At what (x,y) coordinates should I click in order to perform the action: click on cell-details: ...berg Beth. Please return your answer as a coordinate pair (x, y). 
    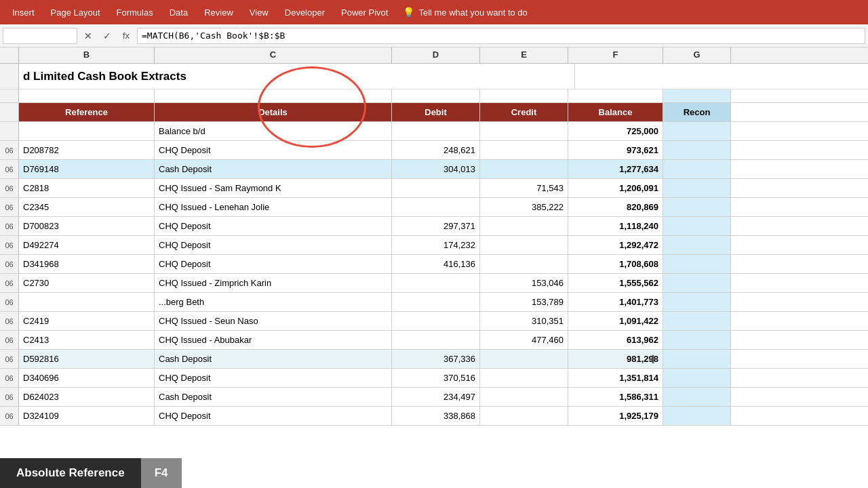
    Looking at the image, I should click on (273, 302).